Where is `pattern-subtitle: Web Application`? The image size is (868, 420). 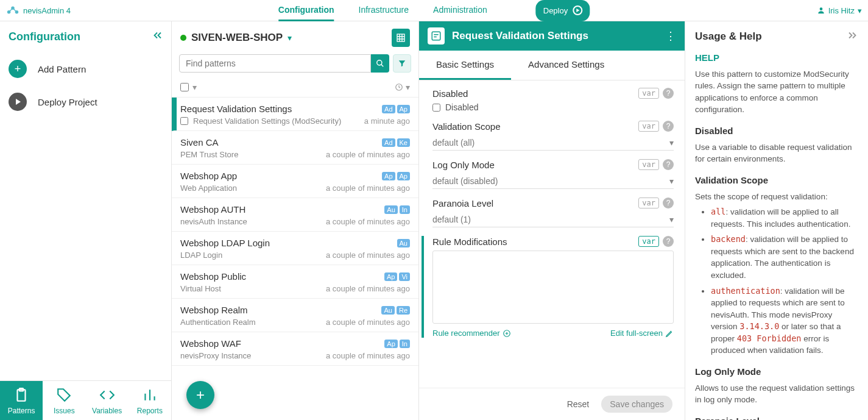
pattern-subtitle: Web Application is located at coordinates (253, 188).